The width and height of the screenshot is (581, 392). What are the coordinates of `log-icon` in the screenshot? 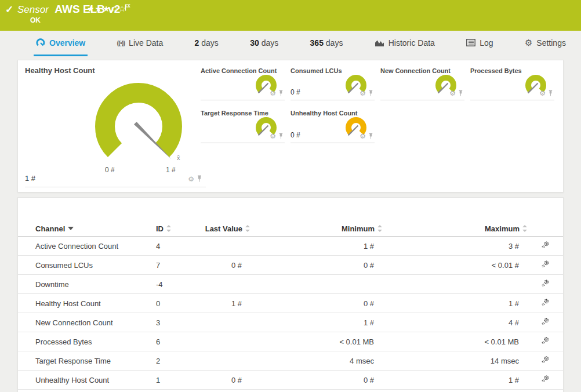 It's located at (471, 43).